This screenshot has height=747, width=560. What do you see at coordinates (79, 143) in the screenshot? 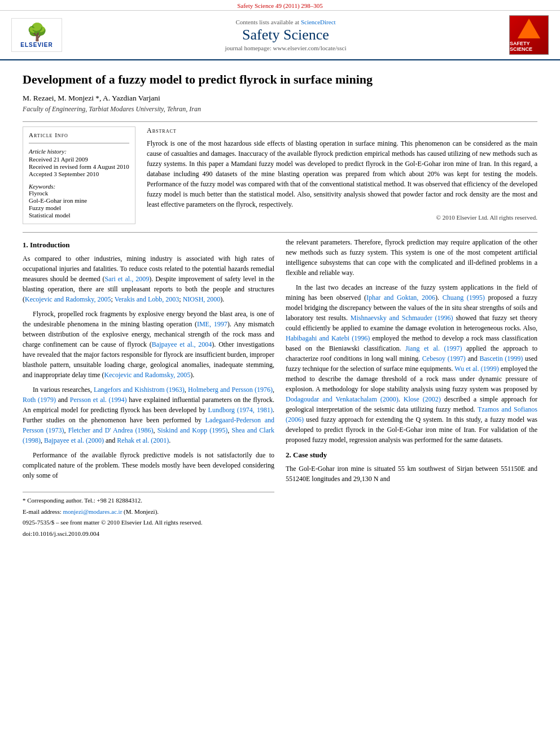
I see `info-divider` at bounding box center [79, 143].